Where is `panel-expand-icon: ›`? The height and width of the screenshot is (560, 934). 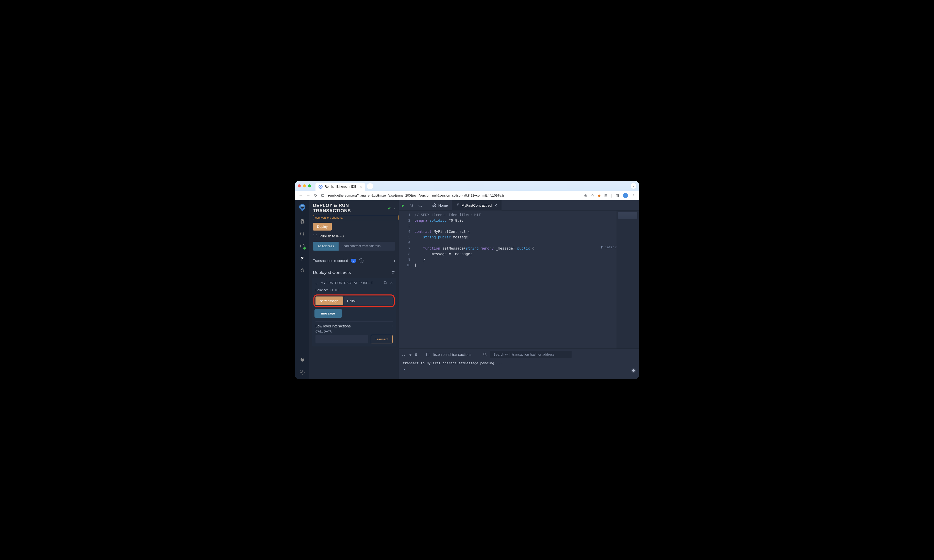 panel-expand-icon: › is located at coordinates (395, 208).